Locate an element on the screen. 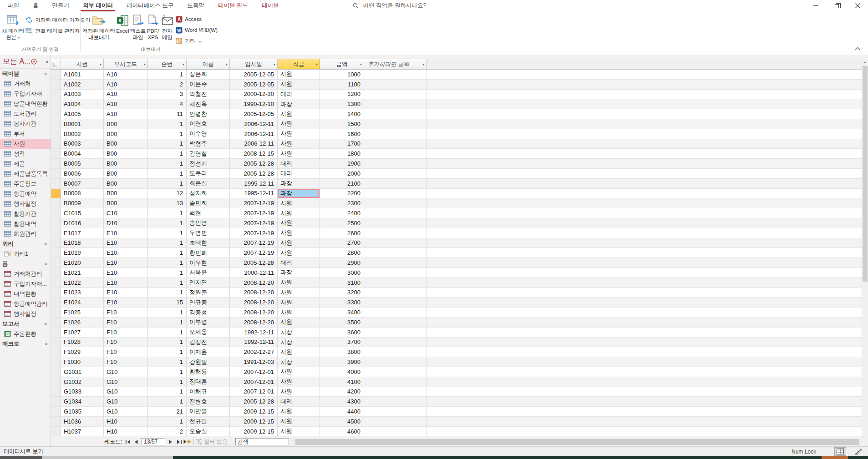  cell: 3700 is located at coordinates (342, 342).